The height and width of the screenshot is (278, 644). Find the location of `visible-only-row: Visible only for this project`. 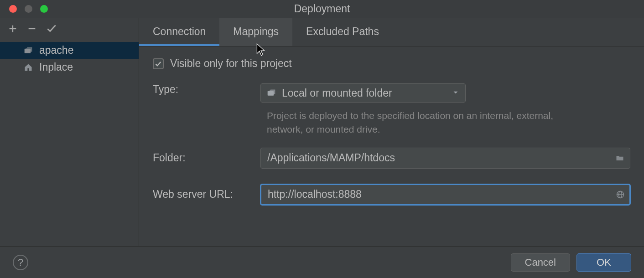

visible-only-row: Visible only for this project is located at coordinates (391, 64).